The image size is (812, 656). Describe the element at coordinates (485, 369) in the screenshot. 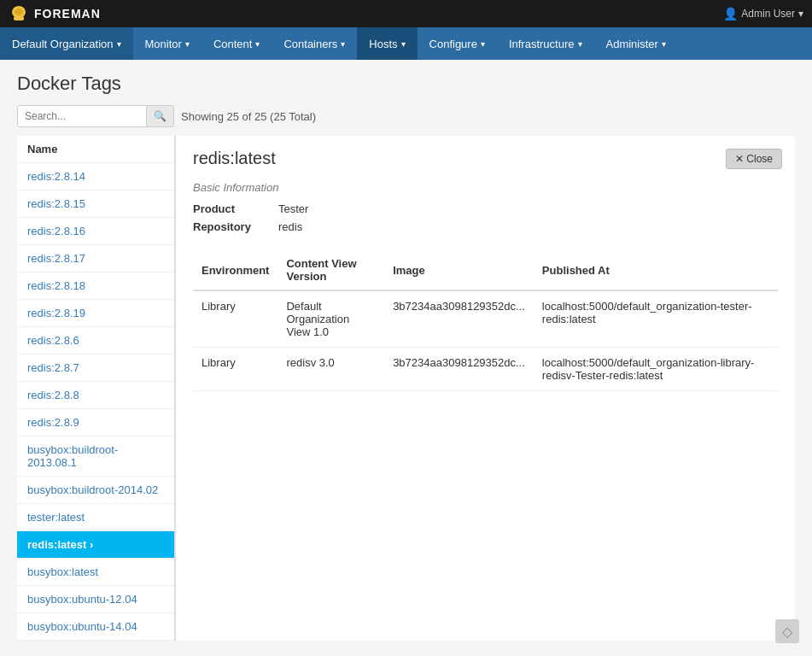

I see `table-row: Library redisv 3.0 3b7234aa3098129352dc.…` at that location.